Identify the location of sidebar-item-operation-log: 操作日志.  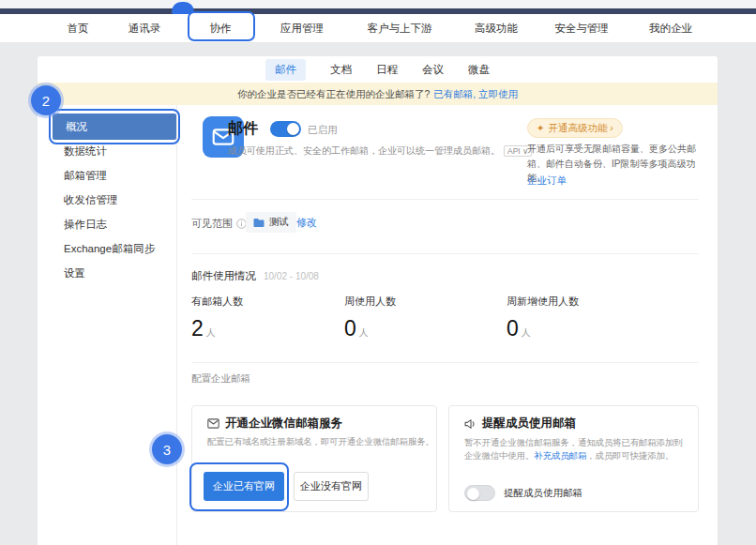
(85, 225).